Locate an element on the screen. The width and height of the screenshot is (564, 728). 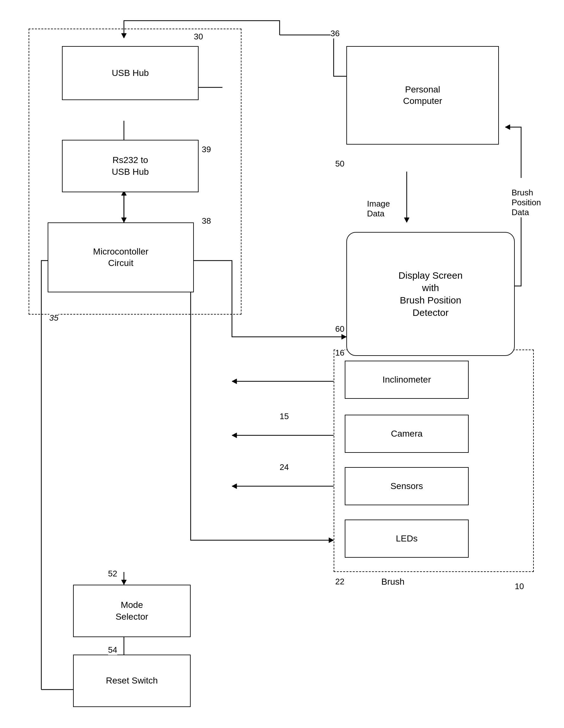
usb-hub-box: USB Hub is located at coordinates (130, 73).